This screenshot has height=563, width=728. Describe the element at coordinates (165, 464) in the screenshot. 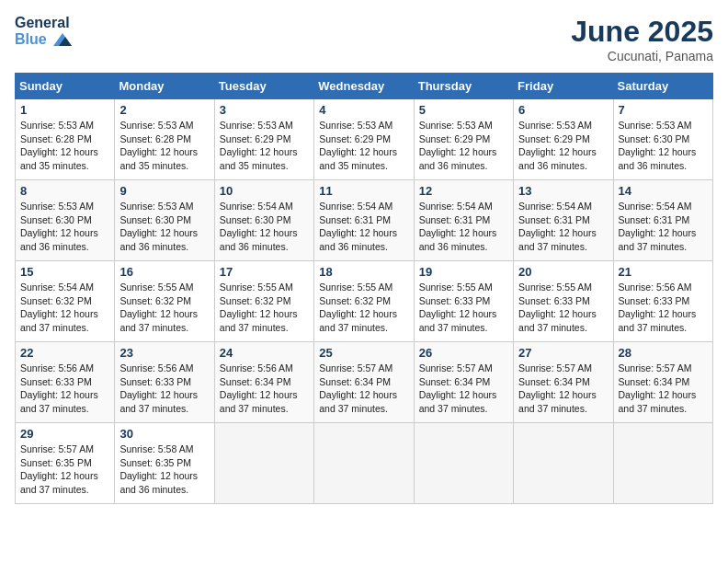

I see `table-row: 30Sunrise: 5:58 AM Sunset: 6:35 PM Dayli…` at that location.